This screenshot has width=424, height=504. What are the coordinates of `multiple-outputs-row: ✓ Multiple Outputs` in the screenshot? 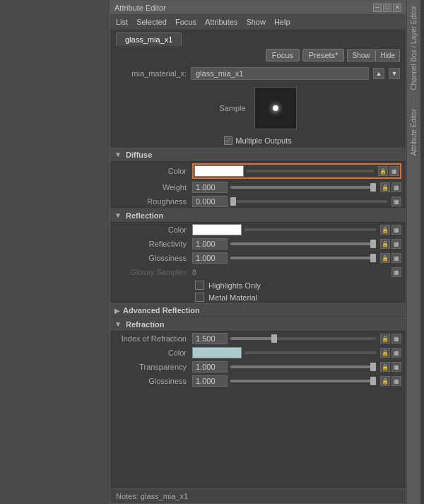 It's located at (258, 141).